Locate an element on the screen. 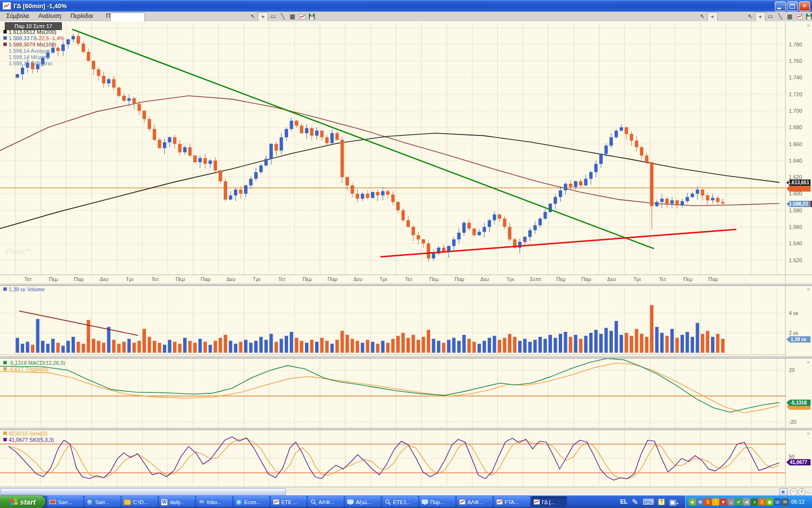  swirl-icon: ◉ is located at coordinates (769, 502).